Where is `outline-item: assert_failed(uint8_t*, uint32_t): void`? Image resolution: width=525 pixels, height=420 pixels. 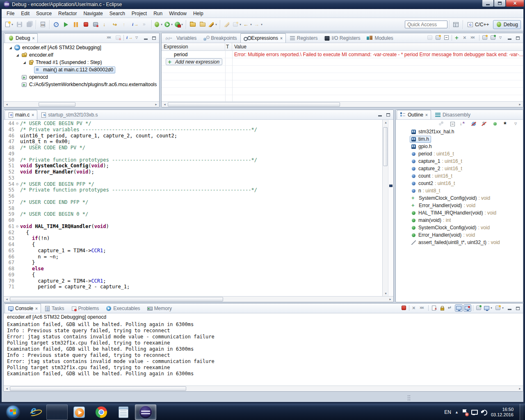 outline-item: assert_failed(uint8_t*, uint32_t): void is located at coordinates (459, 242).